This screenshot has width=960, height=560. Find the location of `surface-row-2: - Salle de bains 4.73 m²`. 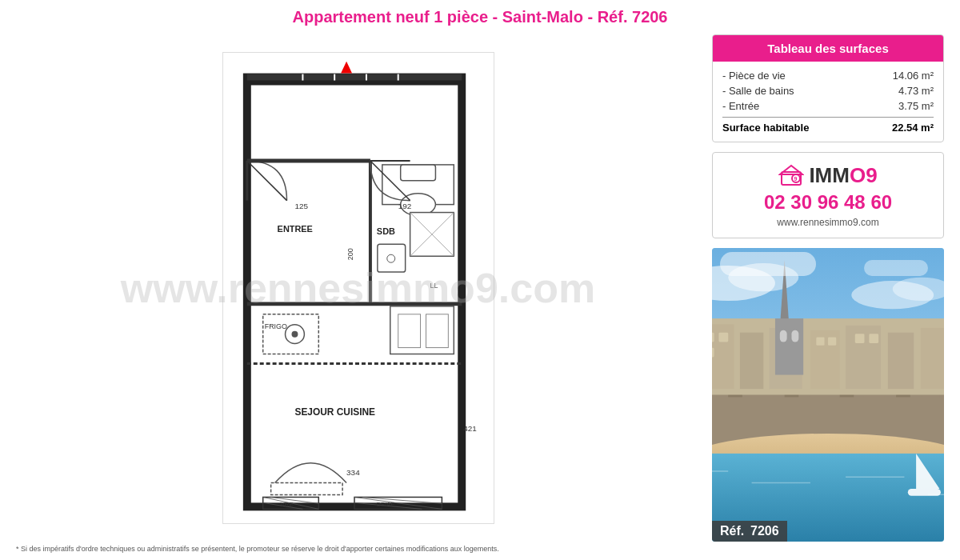

surface-row-2: - Salle de bains 4.73 m² is located at coordinates (828, 91).